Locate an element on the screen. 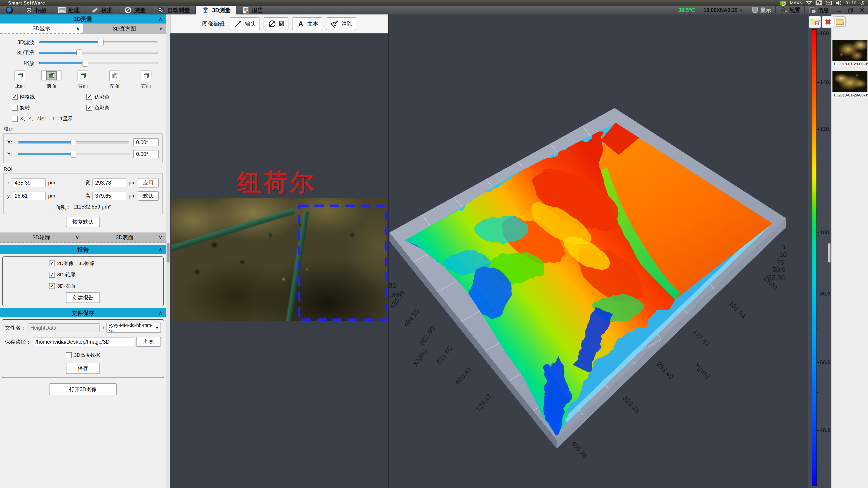 The image size is (868, 488). left-panel-scrollbar-thumb is located at coordinates (168, 253).